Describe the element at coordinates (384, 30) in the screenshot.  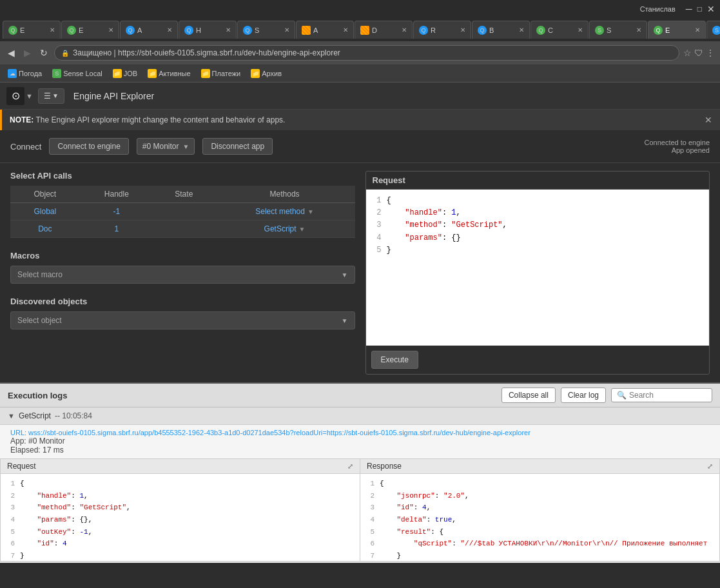
I see `tab-7: D ✕` at that location.